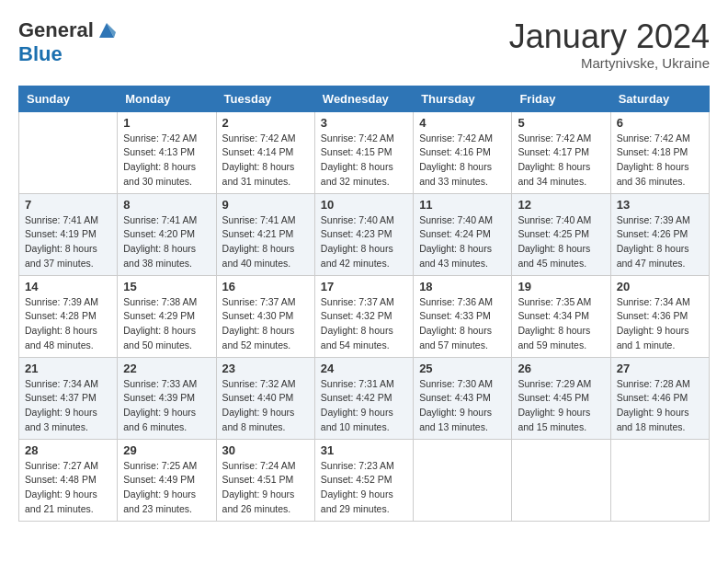 The image size is (728, 563). I want to click on location: Martynivske, Ukraine, so click(609, 63).